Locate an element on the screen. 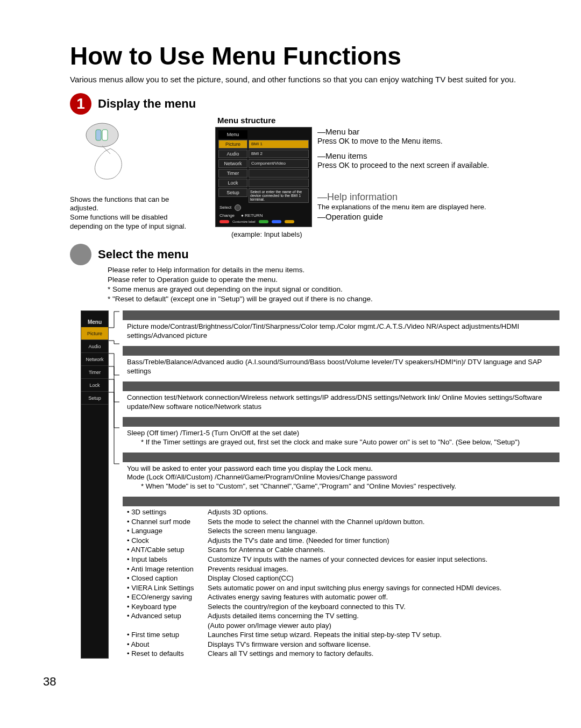  page-number: 38 is located at coordinates (301, 682).